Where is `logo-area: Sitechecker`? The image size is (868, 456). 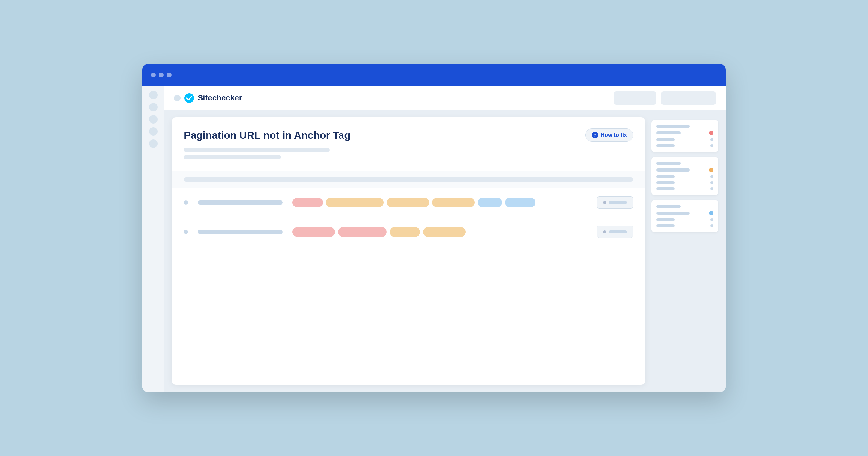
logo-area: Sitechecker is located at coordinates (208, 98).